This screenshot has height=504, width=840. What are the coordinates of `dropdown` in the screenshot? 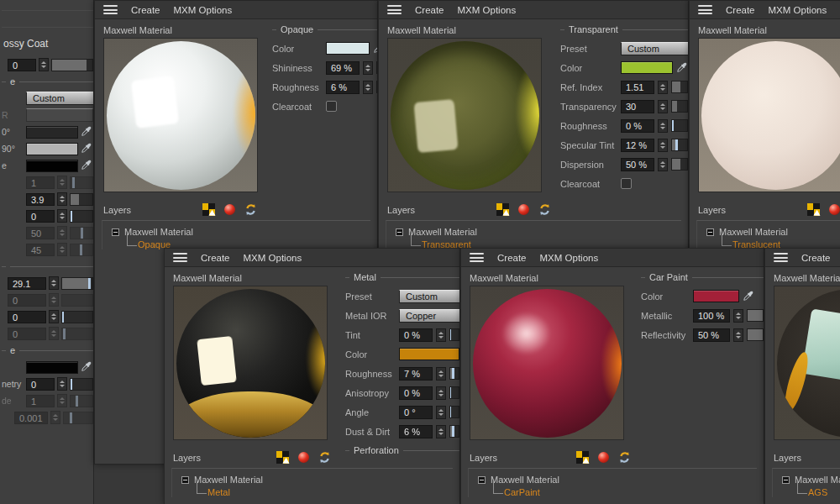 It's located at (60, 115).